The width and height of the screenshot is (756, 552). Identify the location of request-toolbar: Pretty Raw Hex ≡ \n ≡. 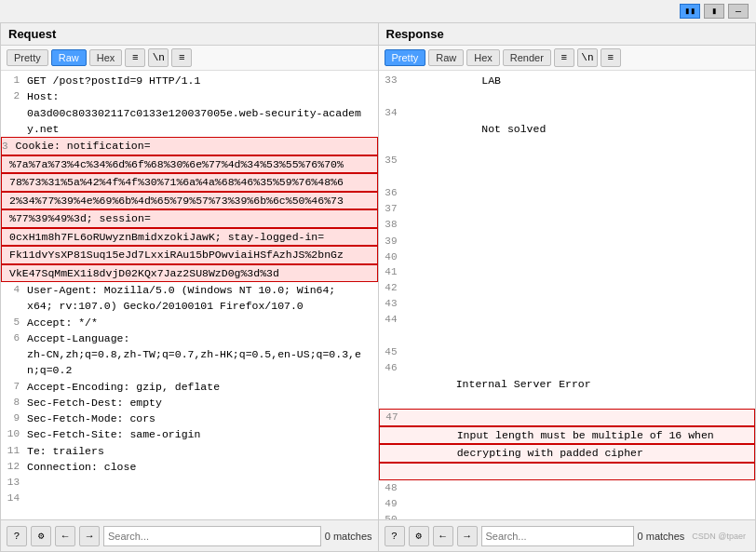
(190, 58).